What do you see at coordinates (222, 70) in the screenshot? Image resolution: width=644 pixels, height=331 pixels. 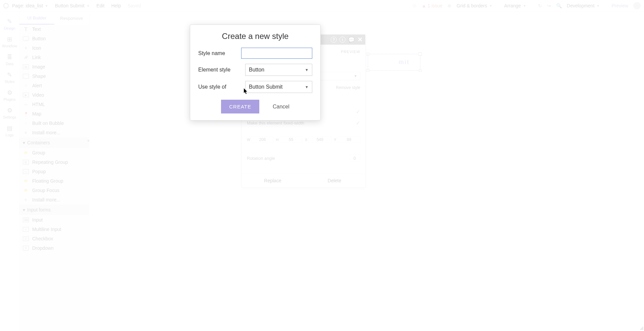 I see `element-style-label: Element style` at bounding box center [222, 70].